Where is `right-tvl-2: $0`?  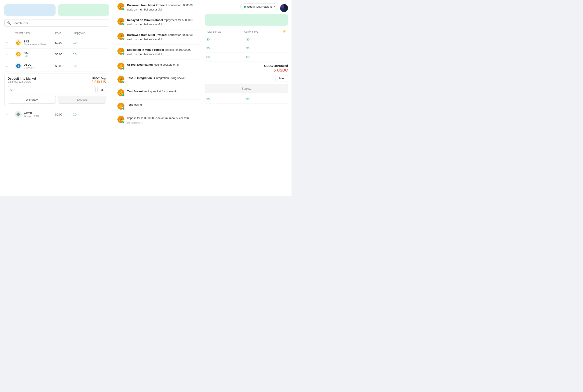
right-tvl-2: $0 is located at coordinates (266, 48).